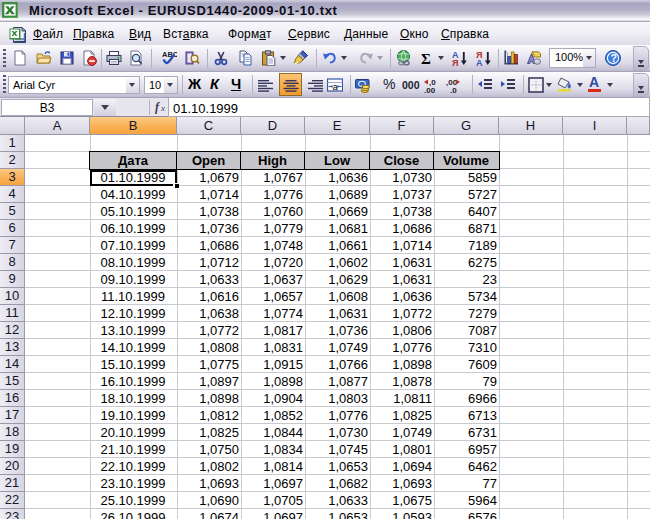 The image size is (650, 519). Describe the element at coordinates (454, 90) in the screenshot. I see `svg-text: ,0` at that location.